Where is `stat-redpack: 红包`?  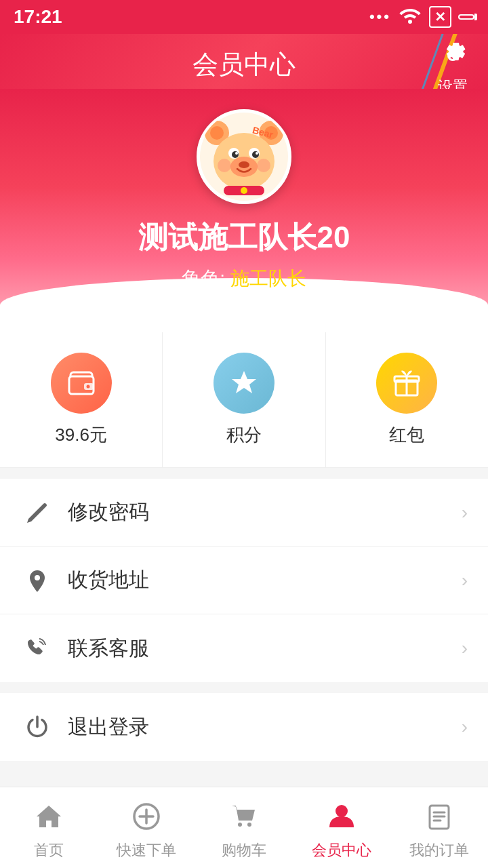
stat-redpack: 红包 is located at coordinates (407, 400).